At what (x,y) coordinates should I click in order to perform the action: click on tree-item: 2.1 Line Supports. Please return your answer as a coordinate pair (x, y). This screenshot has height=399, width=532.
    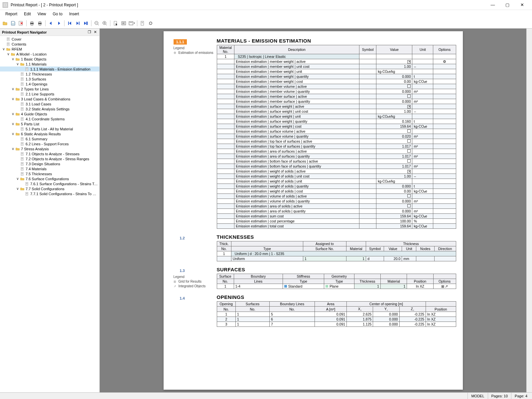
    Looking at the image, I should click on (50, 94).